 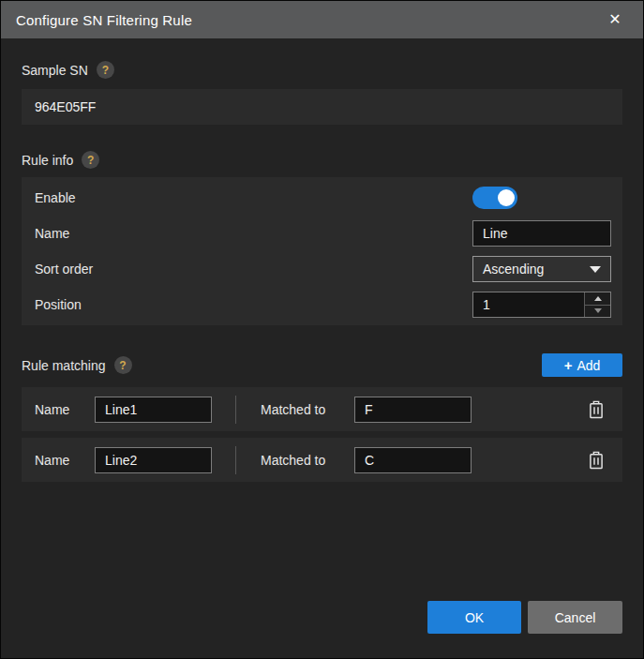 I want to click on name-input, so click(x=542, y=233).